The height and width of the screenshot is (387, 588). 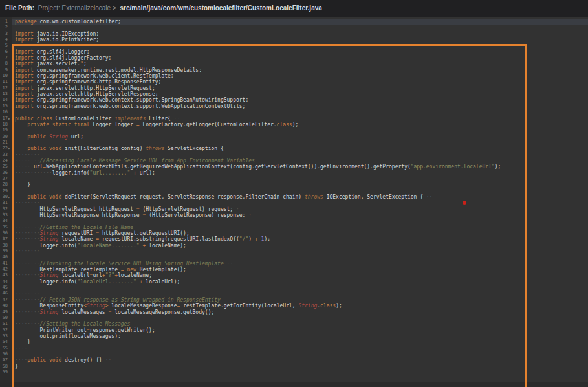 I want to click on code-token-pl: ;, so click(x=85, y=63).